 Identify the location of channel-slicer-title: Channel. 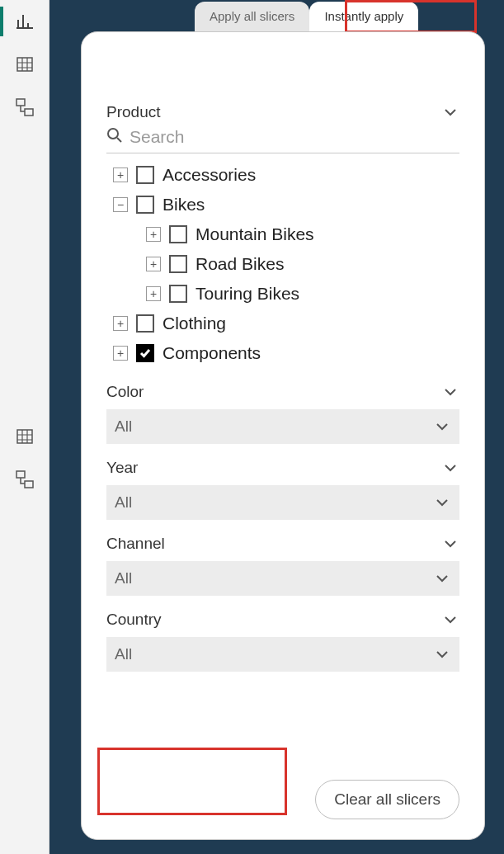
(135, 544).